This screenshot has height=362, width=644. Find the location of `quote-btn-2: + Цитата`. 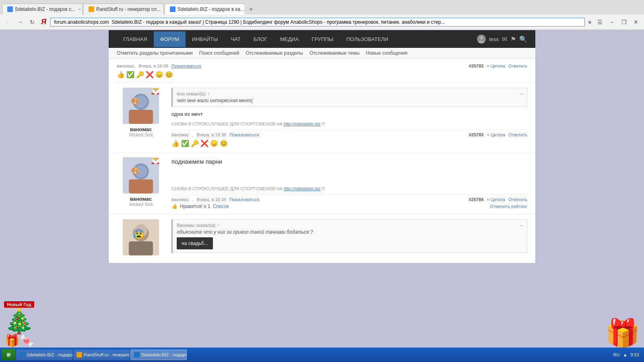

quote-btn-2: + Цитата is located at coordinates (496, 200).